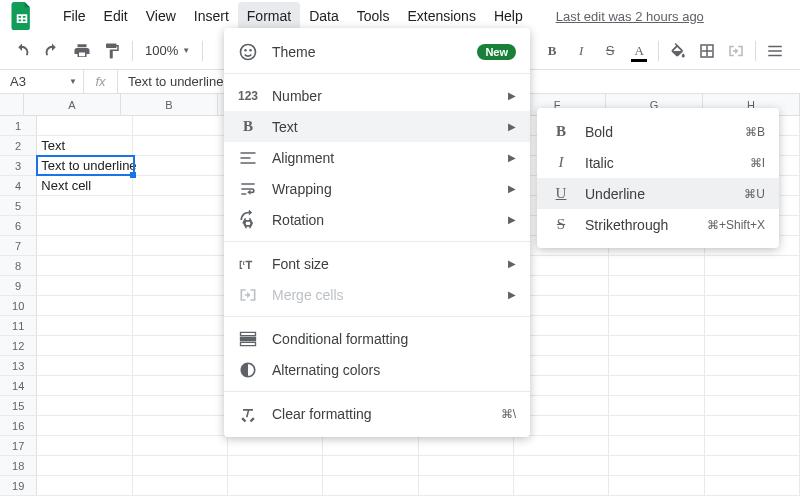 The width and height of the screenshot is (800, 502). Describe the element at coordinates (212, 16) in the screenshot. I see `menu-insert: Insert` at that location.